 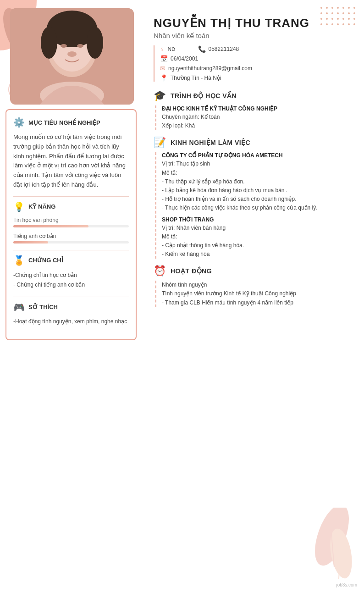 I want to click on company-0: CÔNG TY CỔ PHẦN TỰ ĐỘNG HÓA AMETECH, so click(x=259, y=155).